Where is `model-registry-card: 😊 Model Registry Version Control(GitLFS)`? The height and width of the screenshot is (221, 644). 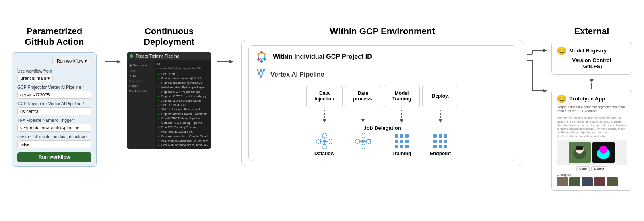
model-registry-card: 😊 Model Registry Version Control(GitLFS) is located at coordinates (592, 58).